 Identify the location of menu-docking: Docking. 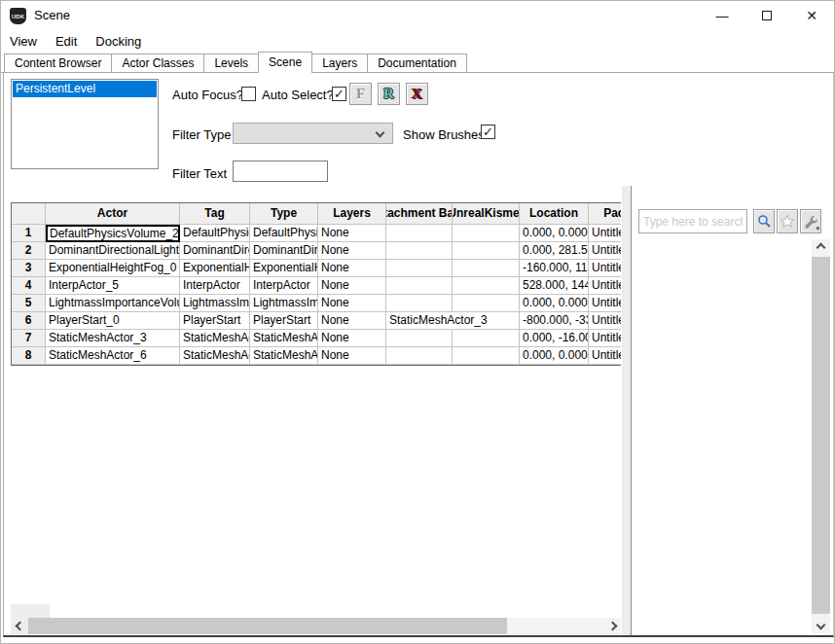
(119, 41).